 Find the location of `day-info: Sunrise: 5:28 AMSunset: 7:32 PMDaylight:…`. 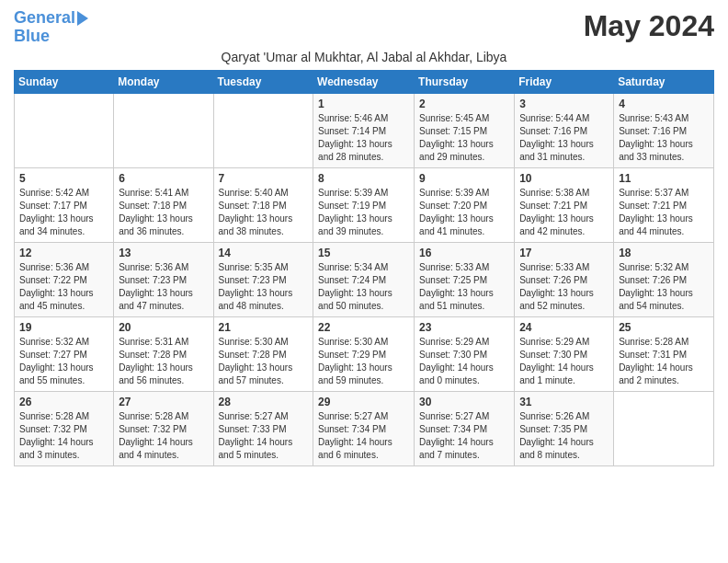

day-info: Sunrise: 5:28 AMSunset: 7:32 PMDaylight:… is located at coordinates (64, 436).